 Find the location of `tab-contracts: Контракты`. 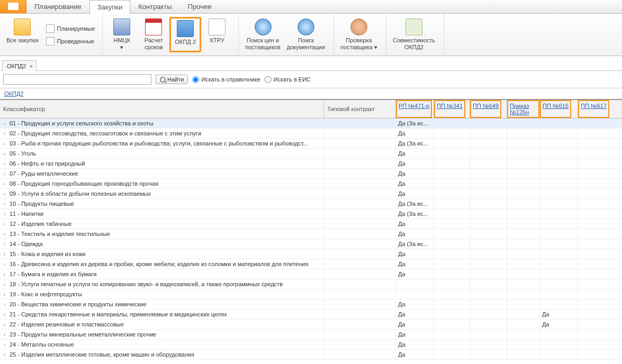

tab-contracts: Контракты is located at coordinates (155, 6).